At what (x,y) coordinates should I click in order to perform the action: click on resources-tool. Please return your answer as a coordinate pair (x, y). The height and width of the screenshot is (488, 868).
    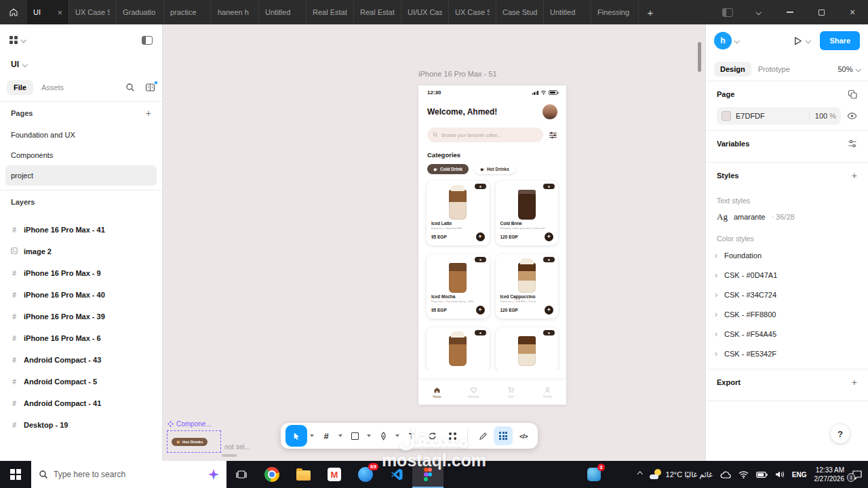
    Looking at the image, I should click on (452, 436).